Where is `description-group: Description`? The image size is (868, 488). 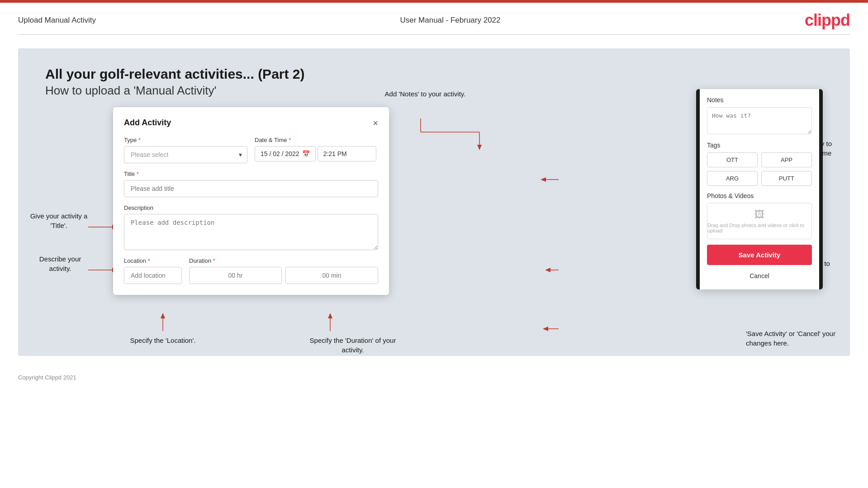
description-group: Description is located at coordinates (251, 227).